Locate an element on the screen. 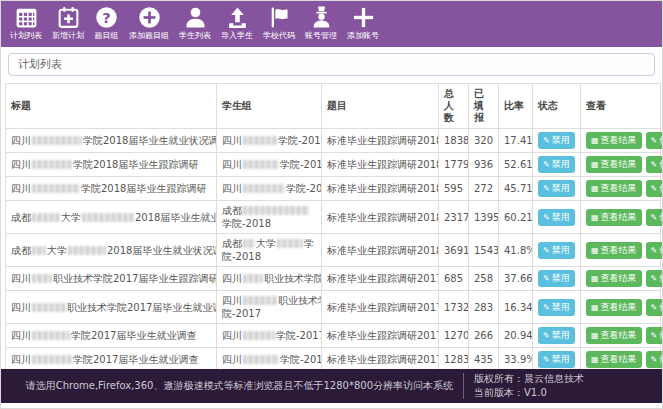 The height and width of the screenshot is (409, 663). toolbar-item-label: 新增计划 is located at coordinates (68, 36).